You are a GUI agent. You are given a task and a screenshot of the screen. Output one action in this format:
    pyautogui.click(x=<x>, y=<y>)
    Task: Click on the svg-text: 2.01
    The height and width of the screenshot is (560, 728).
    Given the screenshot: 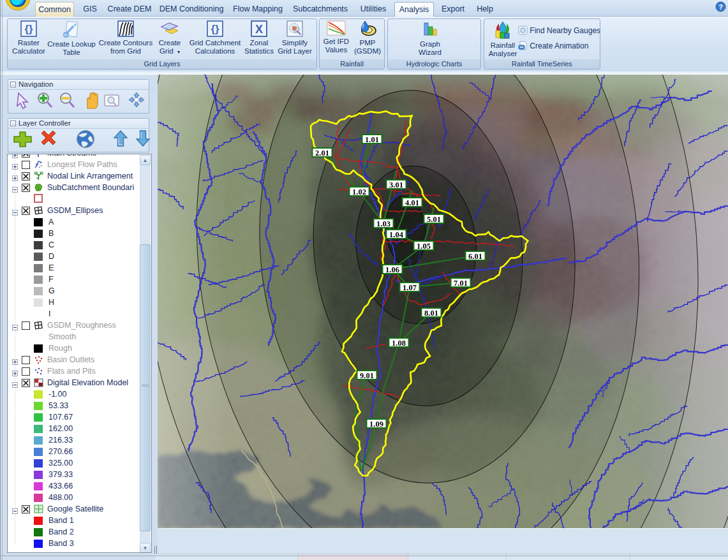 What is the action you would take?
    pyautogui.click(x=322, y=153)
    